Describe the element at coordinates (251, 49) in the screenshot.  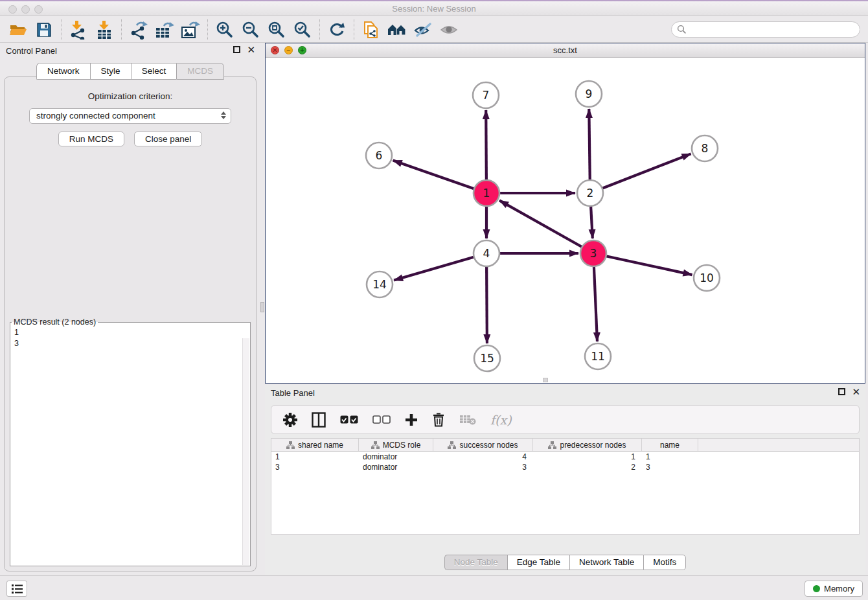
I see `close-panel-icon: ✕` at that location.